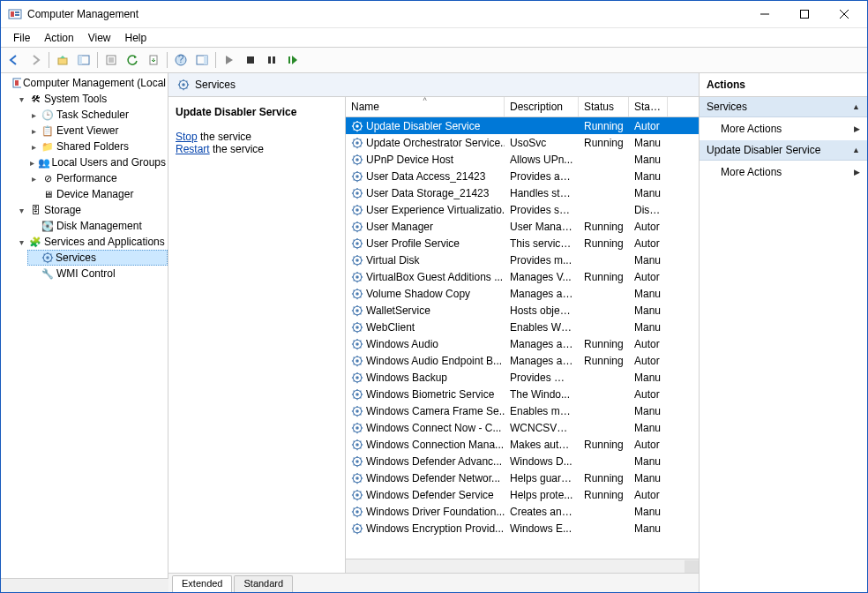 This screenshot has height=593, width=868. Describe the element at coordinates (434, 37) in the screenshot. I see `menubar: File Action View Help` at that location.